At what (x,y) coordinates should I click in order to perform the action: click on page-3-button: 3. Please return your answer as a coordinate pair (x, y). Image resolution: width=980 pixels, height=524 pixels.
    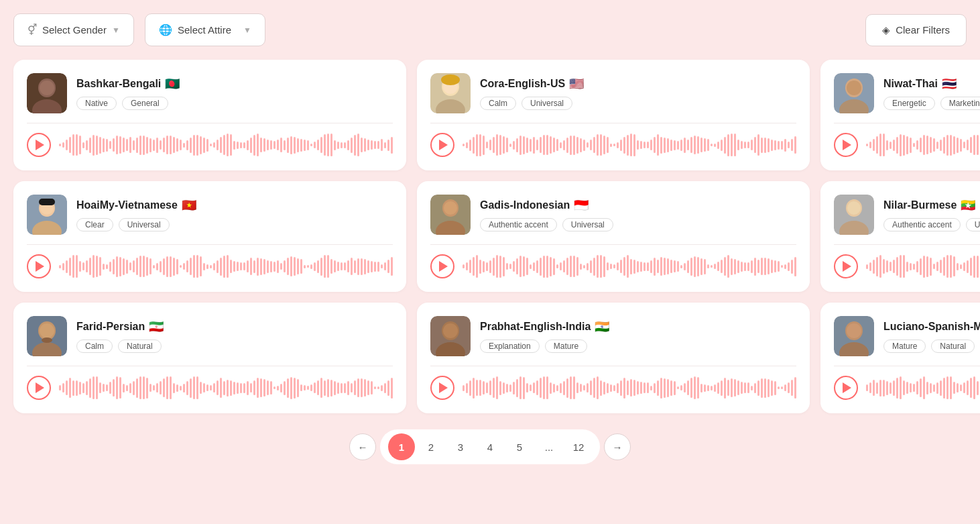
    Looking at the image, I should click on (461, 447).